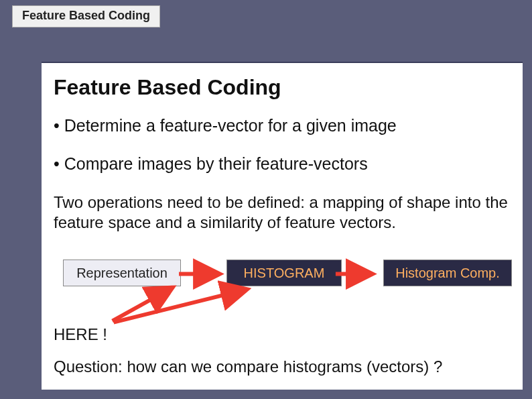 The width and height of the screenshot is (532, 399). What do you see at coordinates (448, 274) in the screenshot?
I see `box-histogram-comp-label: Histogram Comp.` at bounding box center [448, 274].